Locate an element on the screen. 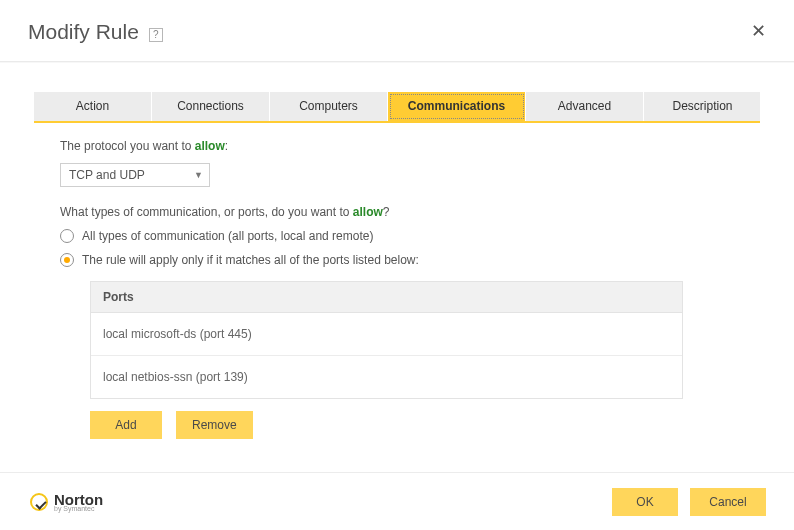 Image resolution: width=794 pixels, height=530 pixels. footer-buttons: OK Cancel is located at coordinates (689, 502).